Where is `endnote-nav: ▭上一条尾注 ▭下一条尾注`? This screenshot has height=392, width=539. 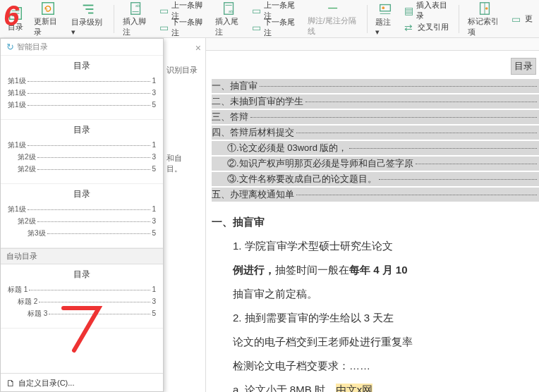 endnote-nav: ▭上一条尾注 ▭下一条尾注 is located at coordinates (275, 19).